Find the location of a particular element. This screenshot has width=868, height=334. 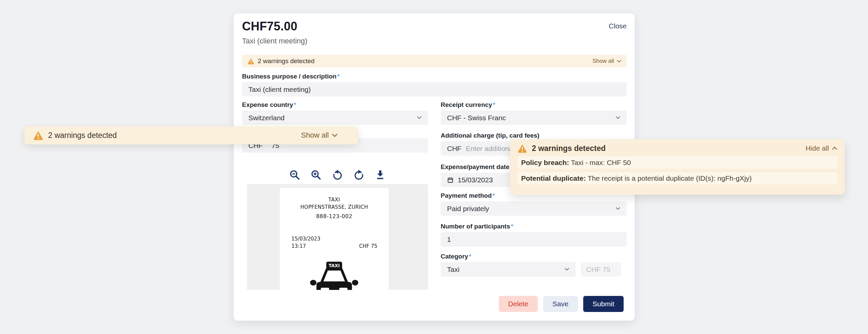

action-buttons: Delete Save Submit is located at coordinates (561, 304).